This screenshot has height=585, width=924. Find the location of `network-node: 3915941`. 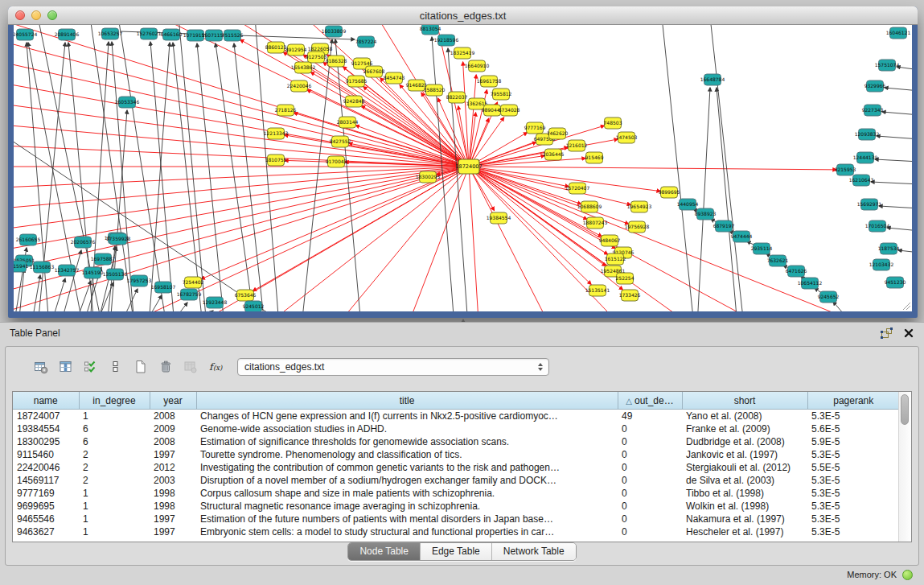

network-node: 3915941 is located at coordinates (21, 266).